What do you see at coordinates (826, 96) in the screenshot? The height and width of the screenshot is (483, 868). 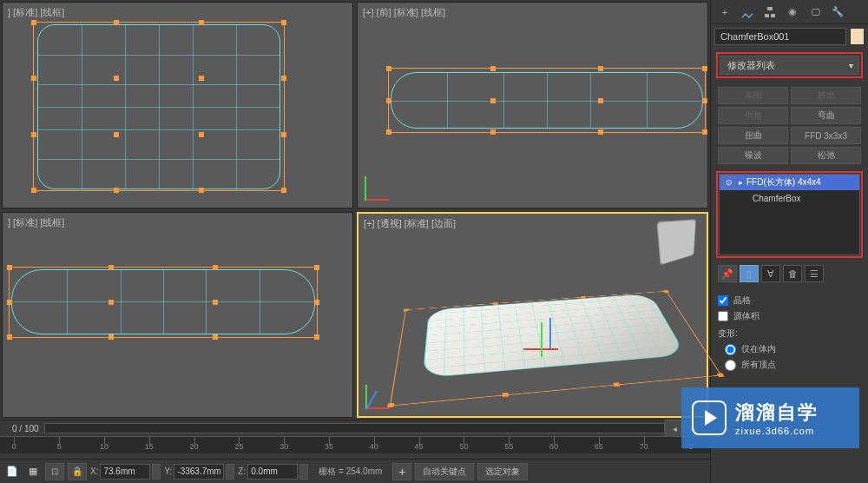 I see `extrude-button: 挤出` at bounding box center [826, 96].